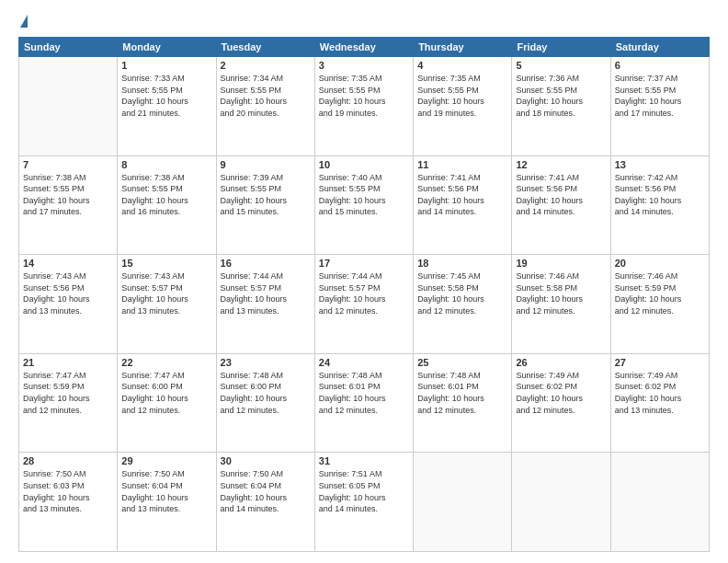  What do you see at coordinates (660, 48) in the screenshot?
I see `weekday-header-saturday: Saturday` at bounding box center [660, 48].